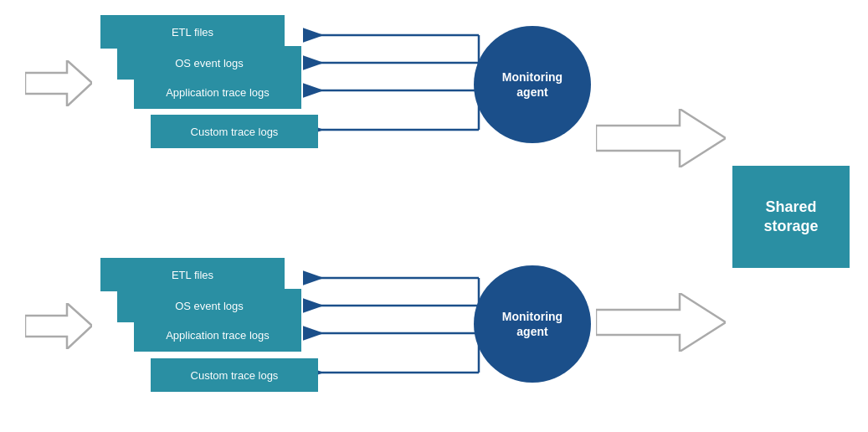 This screenshot has width=868, height=432. Describe the element at coordinates (59, 84) in the screenshot. I see `input-arrow-top` at that location.